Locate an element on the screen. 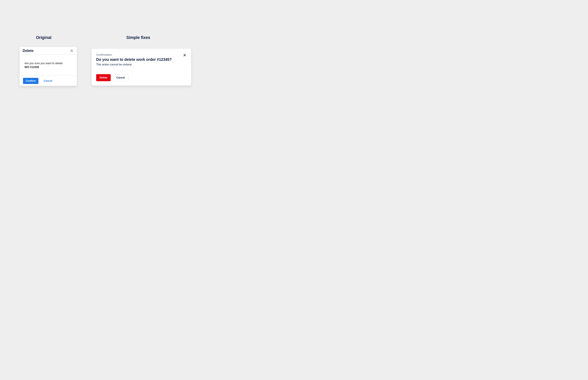  dialog-original: Delete Are you sure you want to delete: … is located at coordinates (48, 66).